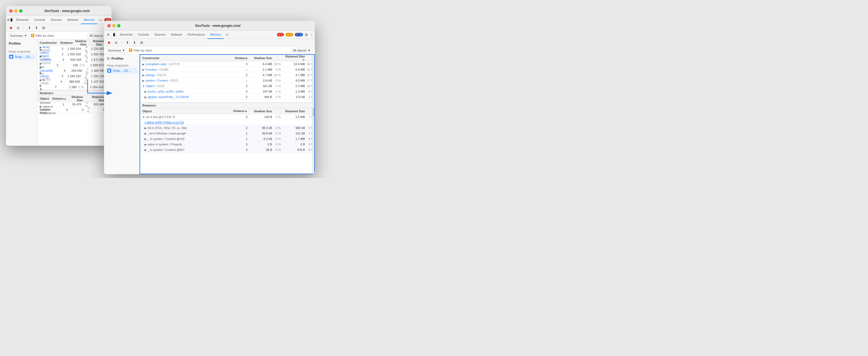  Describe the element at coordinates (36, 28) in the screenshot. I see `download-button-1: ⬇` at that location.